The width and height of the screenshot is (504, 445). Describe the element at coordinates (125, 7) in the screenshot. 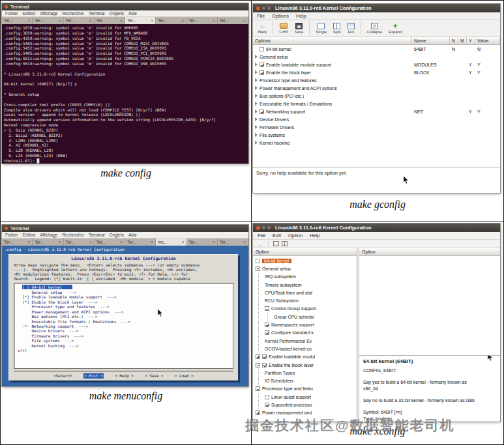

I see `terminal-titlebar: Terminal` at that location.